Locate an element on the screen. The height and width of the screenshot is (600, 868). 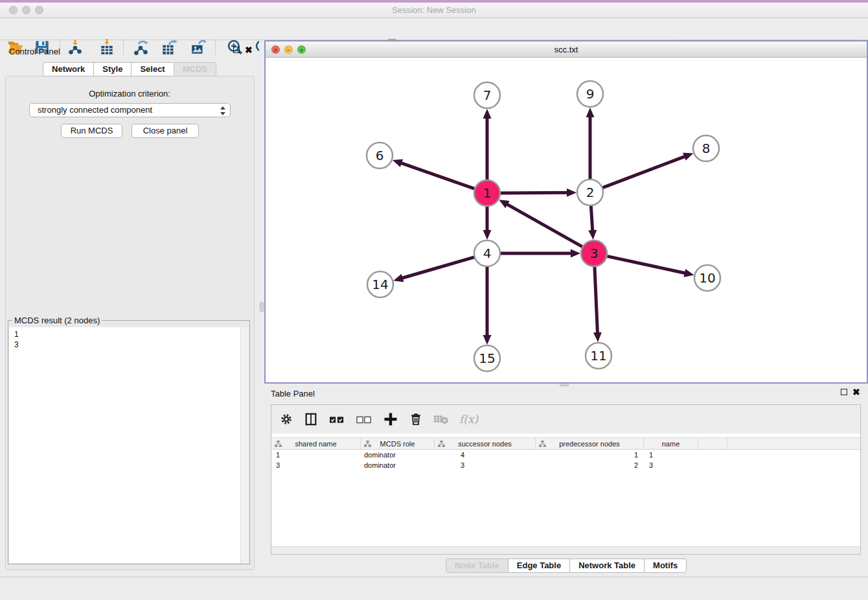
tab-network: Network is located at coordinates (69, 69).